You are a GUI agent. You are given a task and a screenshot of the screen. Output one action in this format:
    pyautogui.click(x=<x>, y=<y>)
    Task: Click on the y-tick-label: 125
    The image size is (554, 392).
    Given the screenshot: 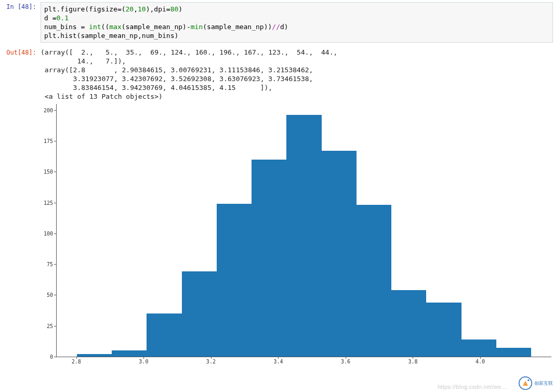 What is the action you would take?
    pyautogui.click(x=48, y=203)
    